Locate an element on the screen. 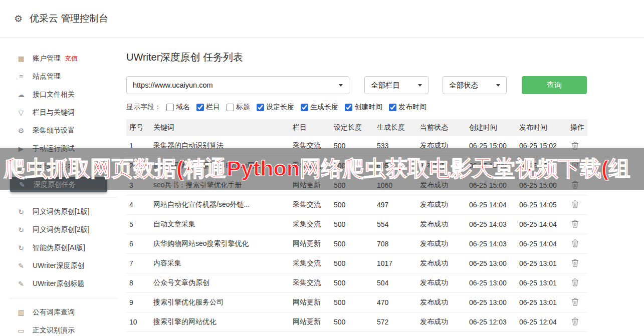  sidebar-divider is located at coordinates (63, 298).